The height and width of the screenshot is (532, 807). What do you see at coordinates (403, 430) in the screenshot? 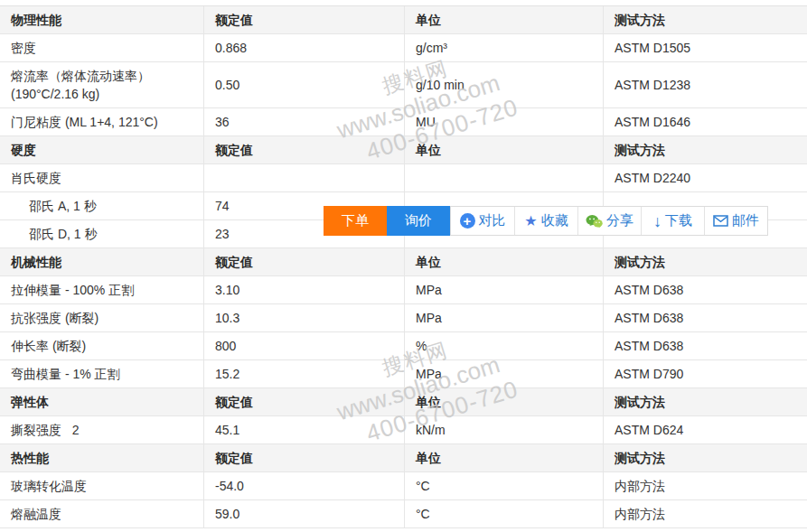
I see `table-row: 撕裂强度 245.1kN/mASTM D624` at bounding box center [403, 430].